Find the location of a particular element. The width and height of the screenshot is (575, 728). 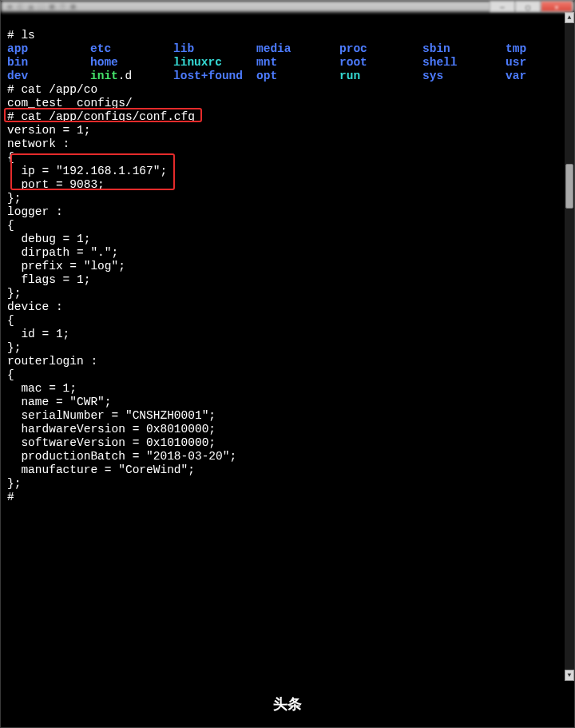

dir-app: app is located at coordinates (49, 50).